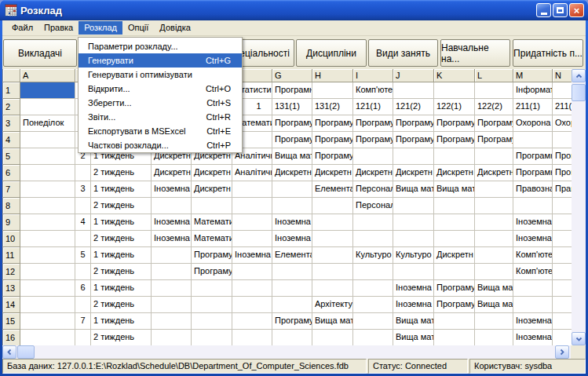 The width and height of the screenshot is (588, 376). I want to click on grid-cell-H1, so click(333, 91).